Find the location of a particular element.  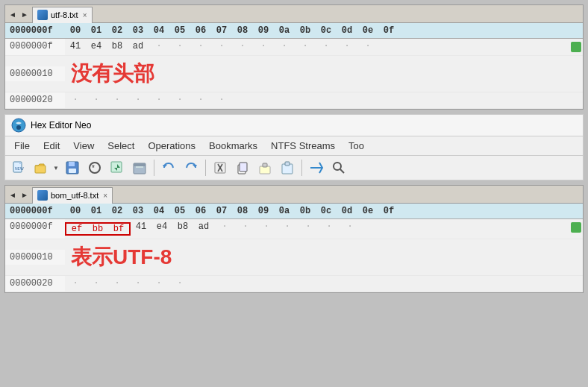

bottom-chinese-label: 表示UTF-8 is located at coordinates (121, 257).